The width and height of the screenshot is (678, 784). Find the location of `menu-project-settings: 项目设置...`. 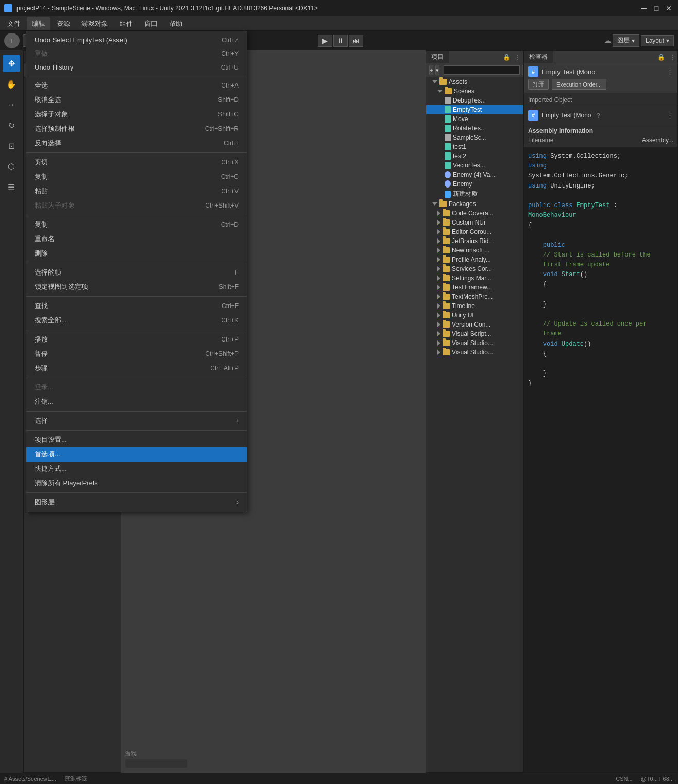

menu-project-settings: 项目设置... is located at coordinates (137, 440).